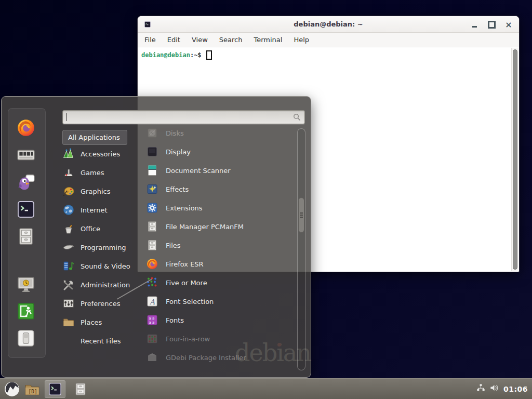  Describe the element at coordinates (221, 227) in the screenshot. I see `app-file-manager-pcmanfm: File Manager PCManFM` at that location.